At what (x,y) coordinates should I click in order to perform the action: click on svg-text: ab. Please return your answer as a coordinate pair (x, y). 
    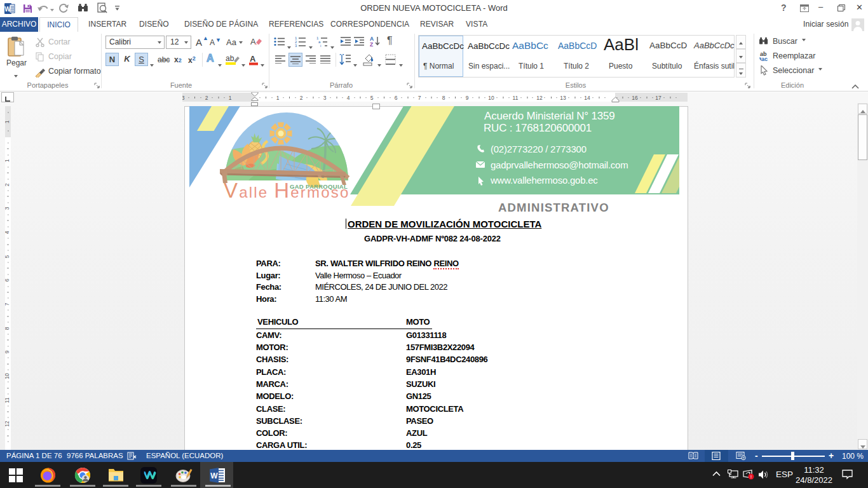
    Looking at the image, I should click on (230, 58).